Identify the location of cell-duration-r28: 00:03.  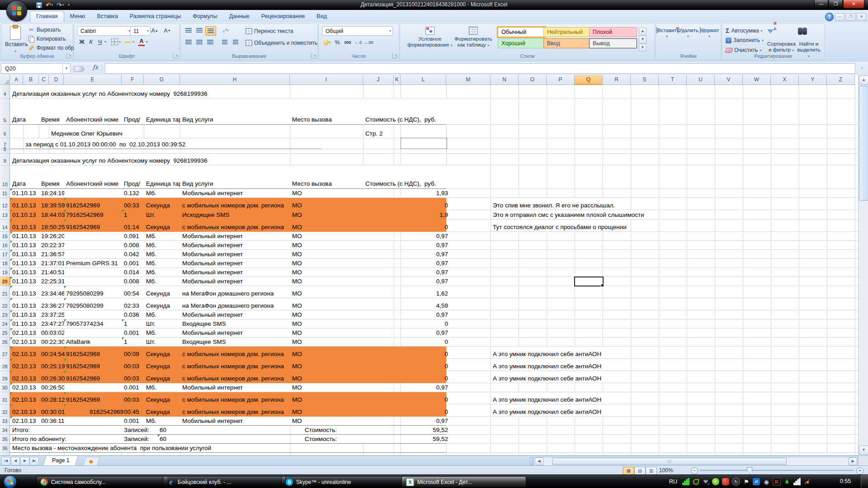
(135, 365).